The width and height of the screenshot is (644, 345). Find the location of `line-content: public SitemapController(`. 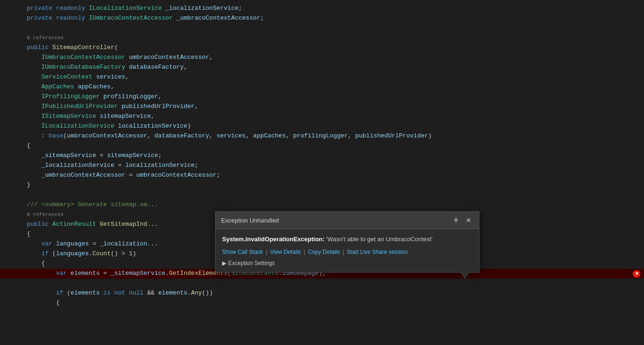

line-content: public SitemapController( is located at coordinates (326, 48).